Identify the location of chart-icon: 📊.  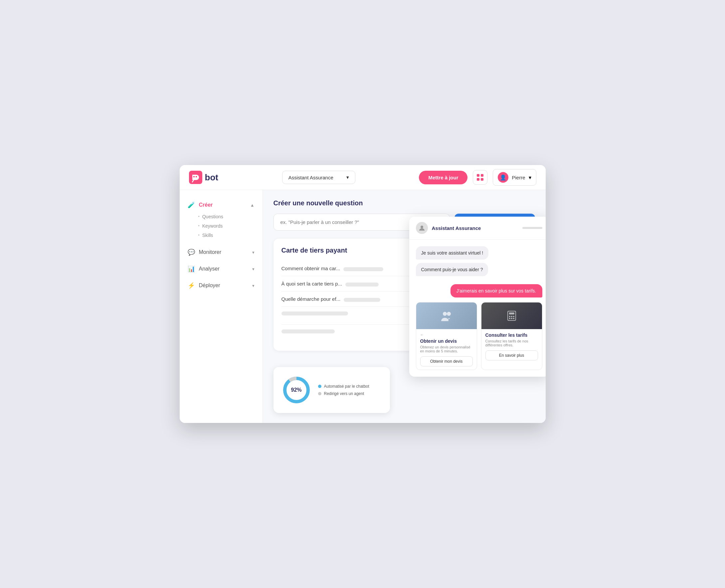
(191, 269).